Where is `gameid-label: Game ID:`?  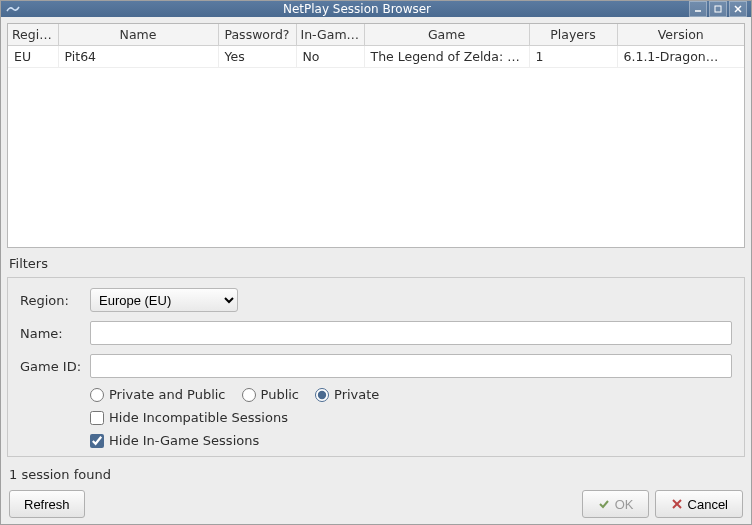
gameid-label: Game ID: is located at coordinates (55, 366).